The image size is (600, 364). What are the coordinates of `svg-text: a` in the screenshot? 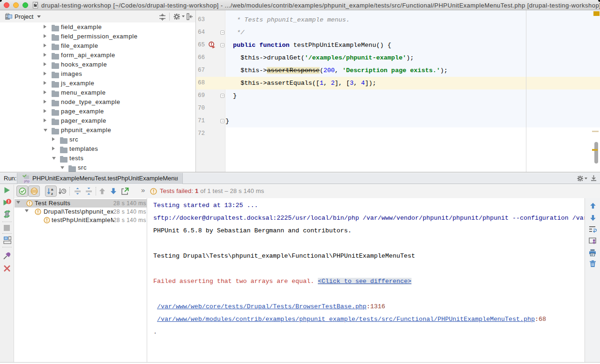 It's located at (52, 189).